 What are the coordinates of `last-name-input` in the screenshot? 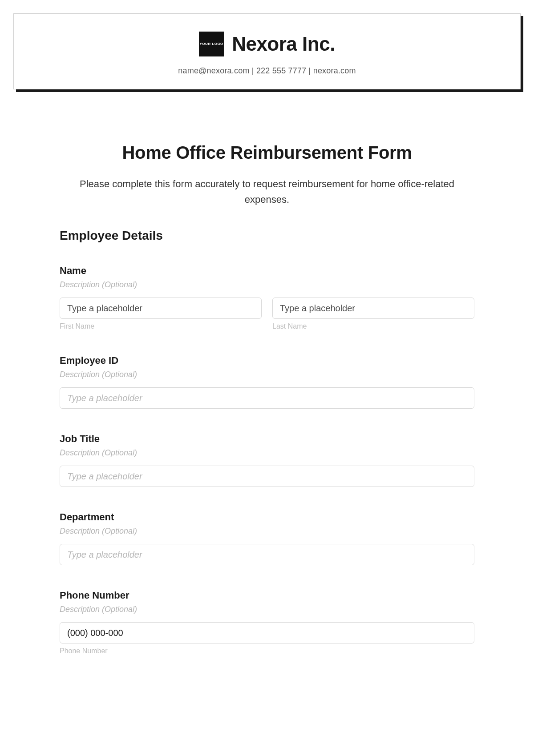 It's located at (373, 308).